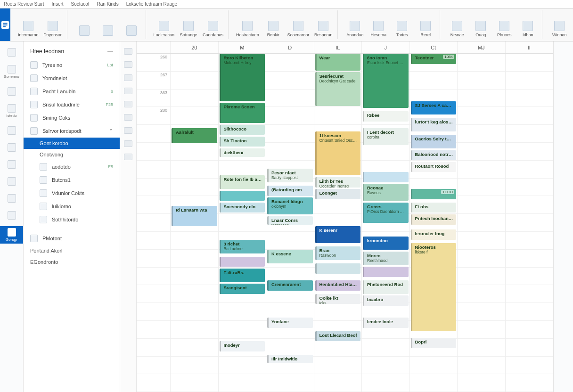 The height and width of the screenshot is (392, 573). I want to click on calendar-event: Loonget, so click(338, 194).